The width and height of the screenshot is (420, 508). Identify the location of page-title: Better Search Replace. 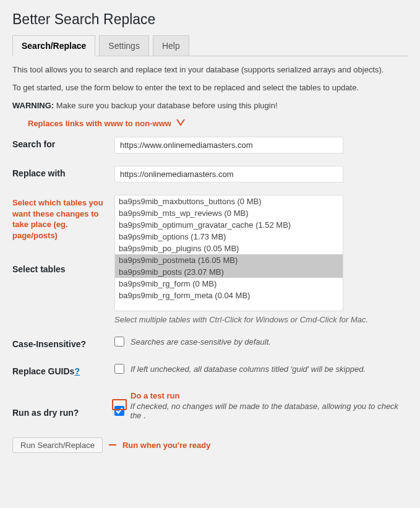
(210, 17).